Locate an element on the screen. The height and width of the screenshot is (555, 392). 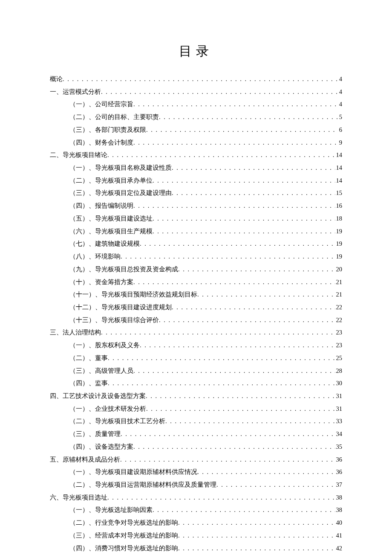
toc-entry: （四）、报告编制说明16 is located at coordinates (196, 206).